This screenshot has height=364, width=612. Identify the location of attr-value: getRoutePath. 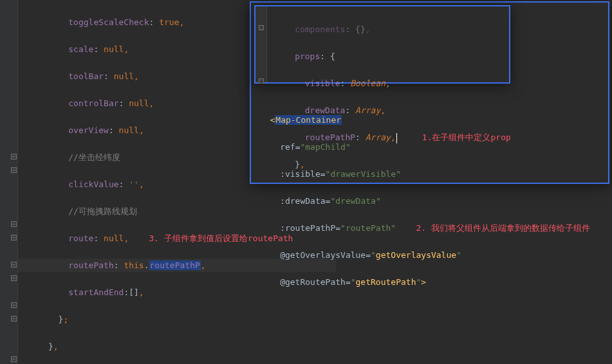
(386, 282).